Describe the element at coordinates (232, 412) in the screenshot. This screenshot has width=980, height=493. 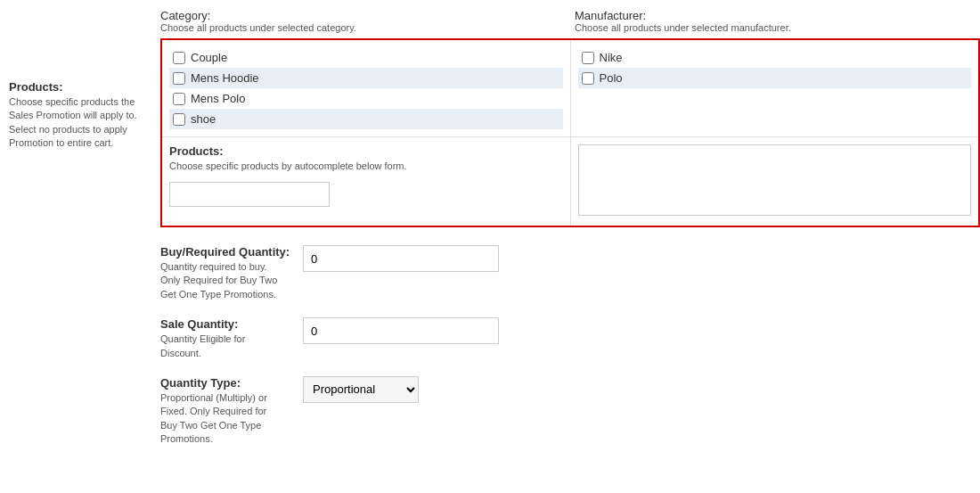
I see `quantity-type-label-col: Quantity Type: Proportional (Multiply) o…` at that location.